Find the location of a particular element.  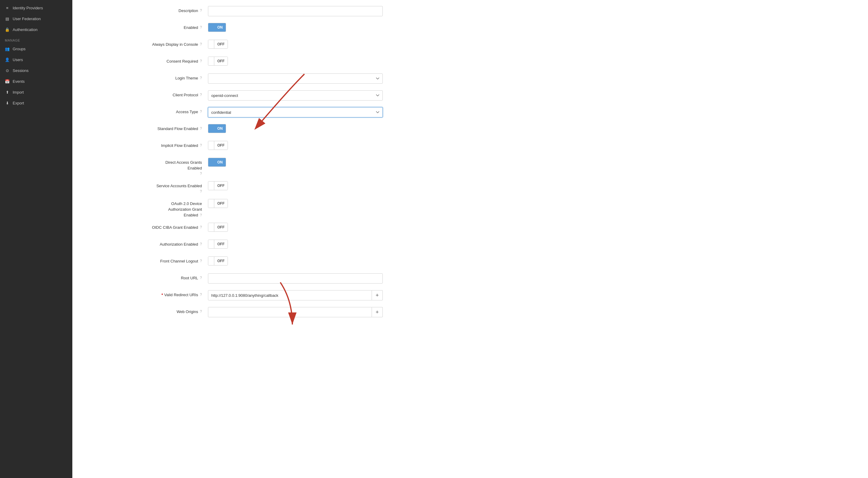

standard-flow-toggle-knob is located at coordinates (211, 129).